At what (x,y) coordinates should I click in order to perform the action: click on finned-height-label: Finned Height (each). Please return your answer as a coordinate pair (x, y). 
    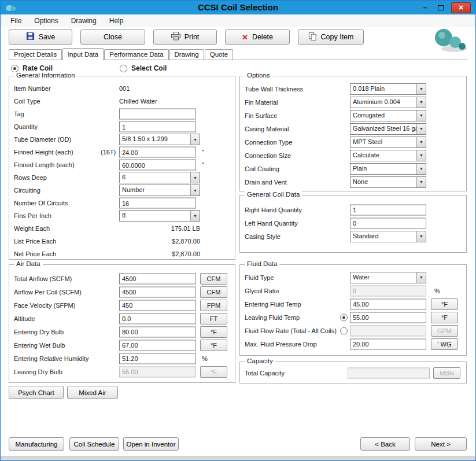
    Looking at the image, I should click on (44, 152).